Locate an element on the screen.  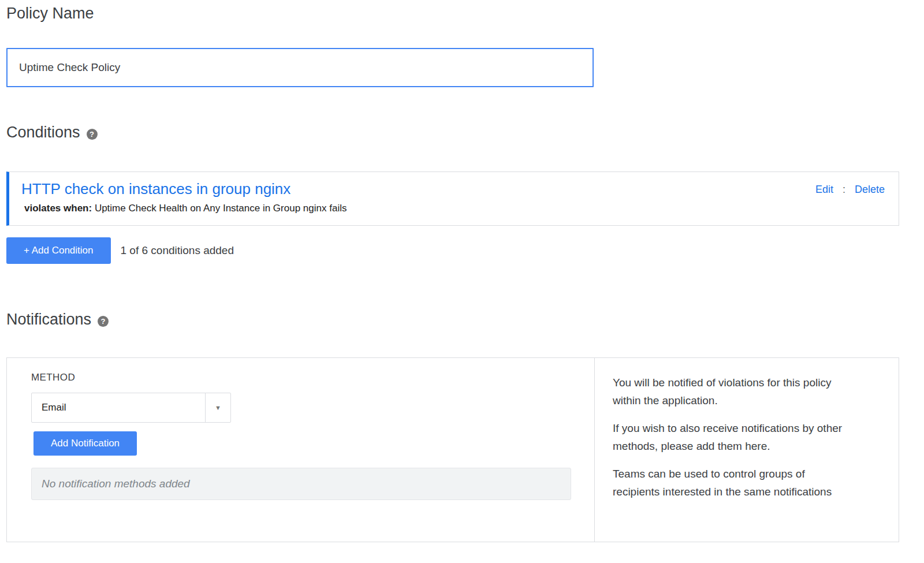
empty-notification-methods-box: No notification methods added is located at coordinates (301, 484).